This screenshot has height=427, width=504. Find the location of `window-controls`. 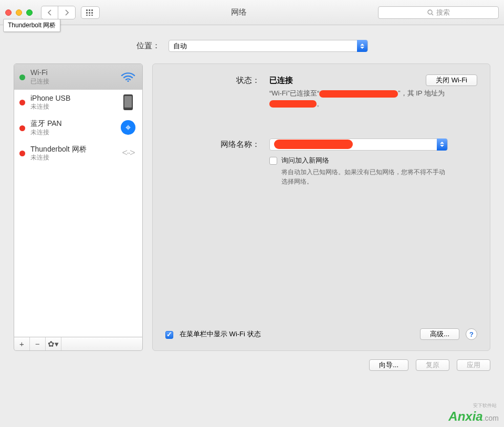

window-controls is located at coordinates (19, 13).